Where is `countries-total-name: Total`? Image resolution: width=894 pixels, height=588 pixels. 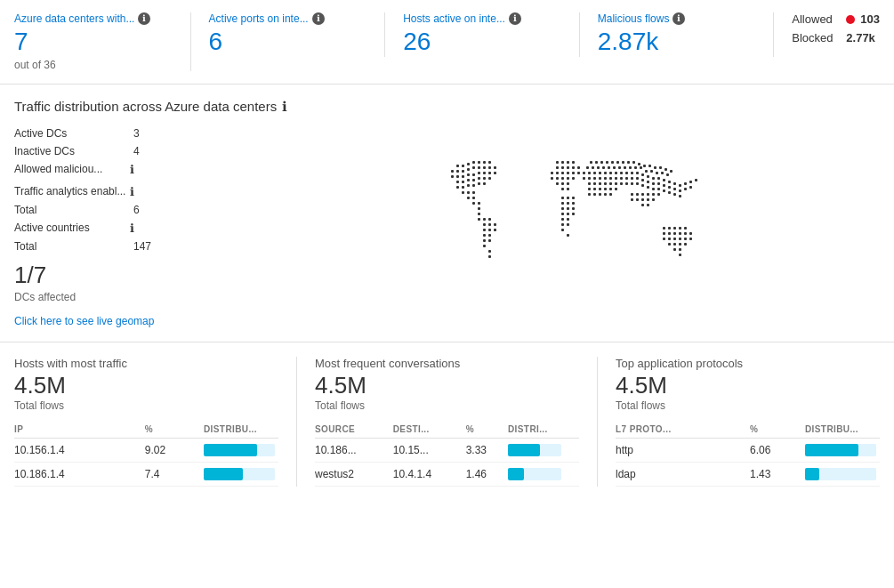 countries-total-name: Total is located at coordinates (72, 246).